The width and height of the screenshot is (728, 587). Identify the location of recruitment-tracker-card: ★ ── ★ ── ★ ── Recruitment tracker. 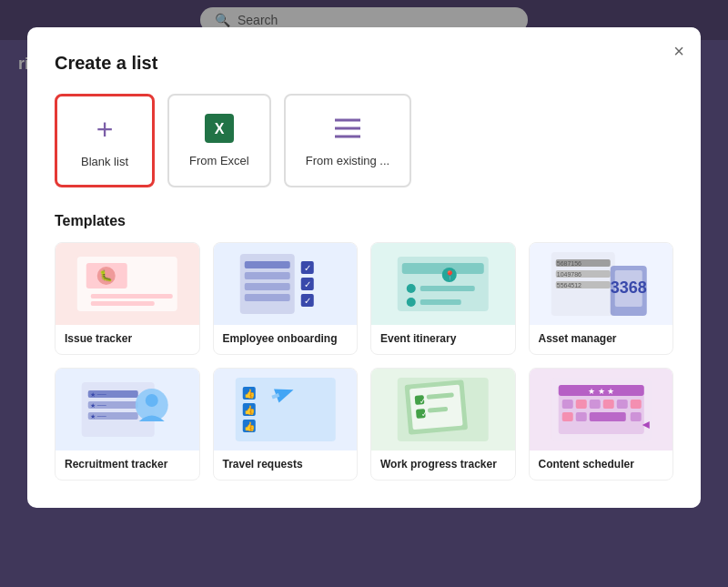
(127, 424).